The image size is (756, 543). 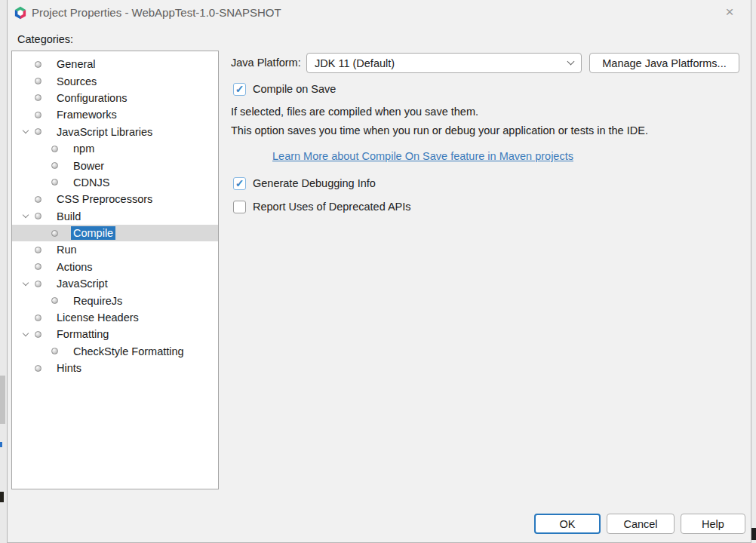 I want to click on tree-item: Frameworks, so click(x=115, y=115).